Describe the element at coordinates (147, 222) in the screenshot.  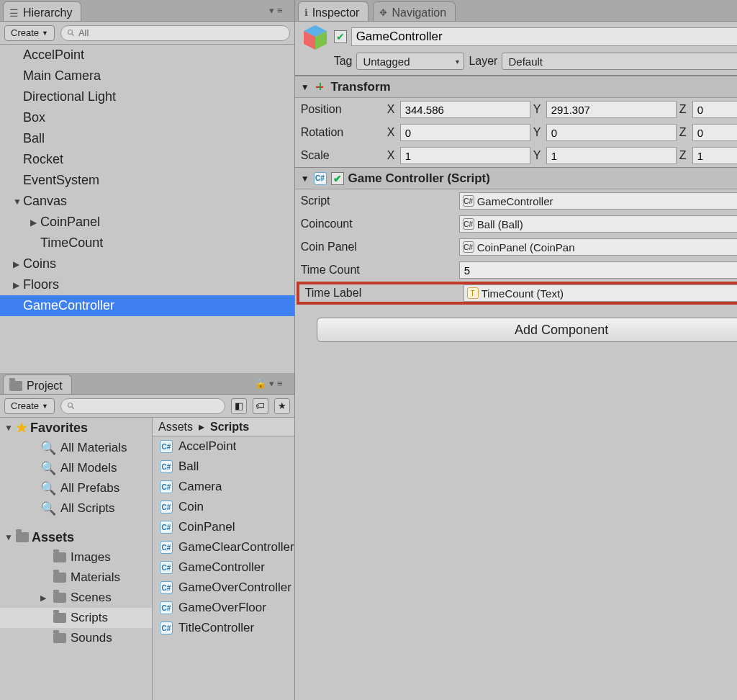
I see `hierarchy-item: ▶CoinPanel` at that location.